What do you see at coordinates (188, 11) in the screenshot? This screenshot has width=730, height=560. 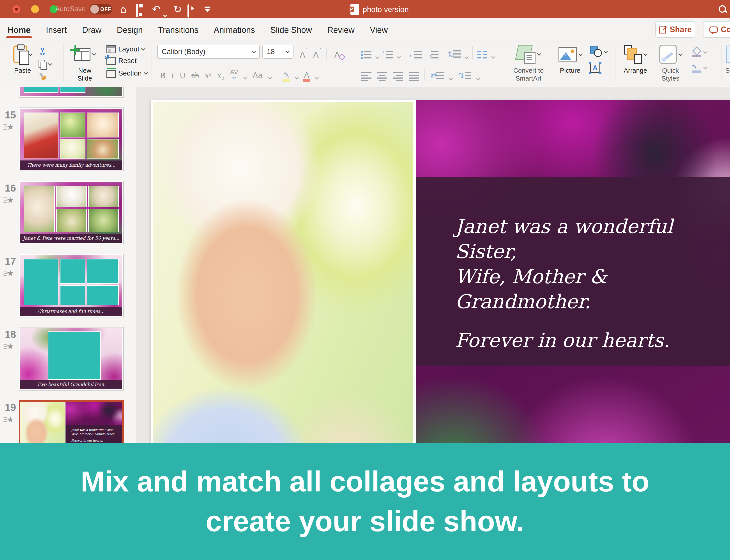 I see `play-from-slide-icon` at bounding box center [188, 11].